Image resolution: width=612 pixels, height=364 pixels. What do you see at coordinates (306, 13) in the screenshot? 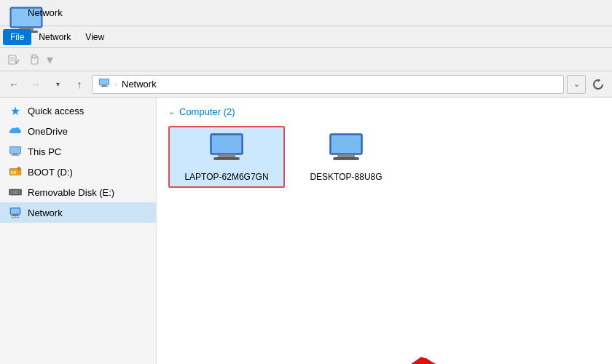
I see `title-bar: Network` at bounding box center [306, 13].